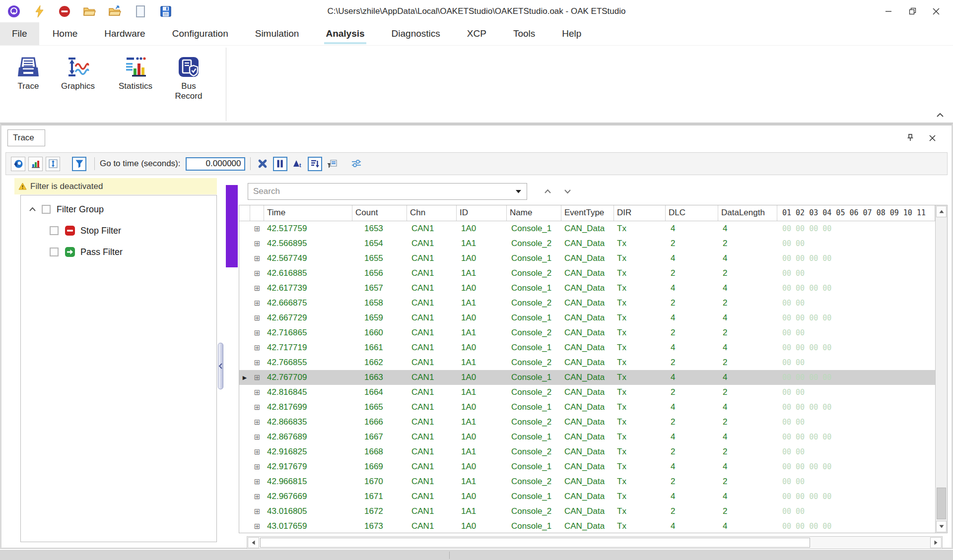  Describe the element at coordinates (912, 11) in the screenshot. I see `restore-button` at that location.